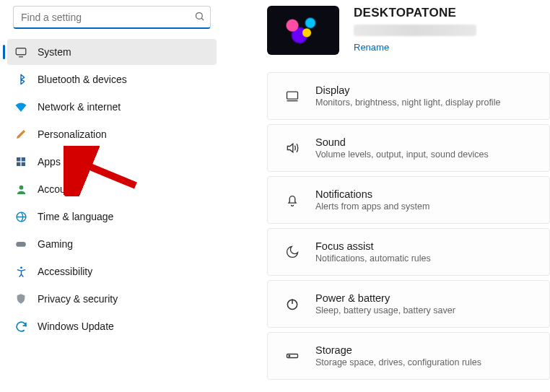 The width and height of the screenshot is (550, 392). What do you see at coordinates (55, 52) in the screenshot?
I see `nav-label: System` at bounding box center [55, 52].